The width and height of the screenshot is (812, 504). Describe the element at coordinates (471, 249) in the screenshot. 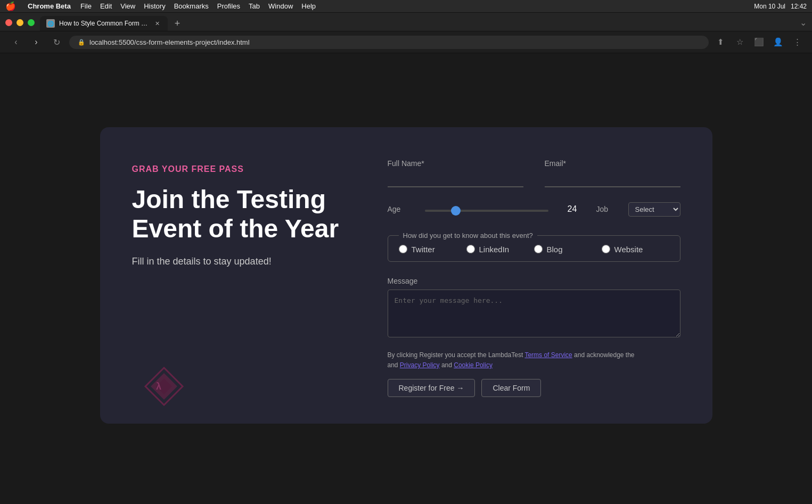

I see `radio-linkedin` at that location.